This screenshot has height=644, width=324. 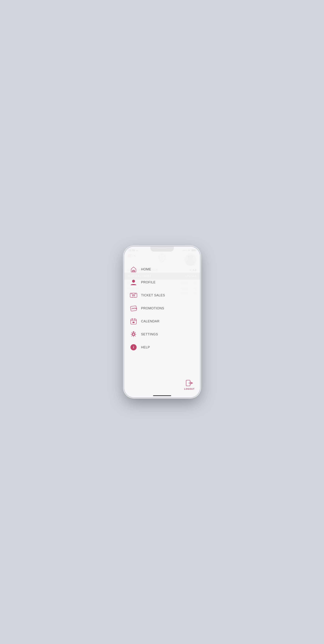 I want to click on sidebar-item-label-promotions: PROMOTIONS, so click(x=153, y=308).